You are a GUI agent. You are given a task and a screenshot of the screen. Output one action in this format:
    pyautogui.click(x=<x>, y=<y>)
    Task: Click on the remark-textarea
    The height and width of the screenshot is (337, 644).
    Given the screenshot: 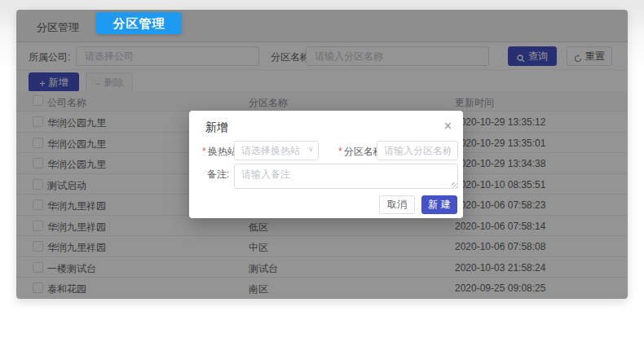 What is the action you would take?
    pyautogui.click(x=346, y=176)
    